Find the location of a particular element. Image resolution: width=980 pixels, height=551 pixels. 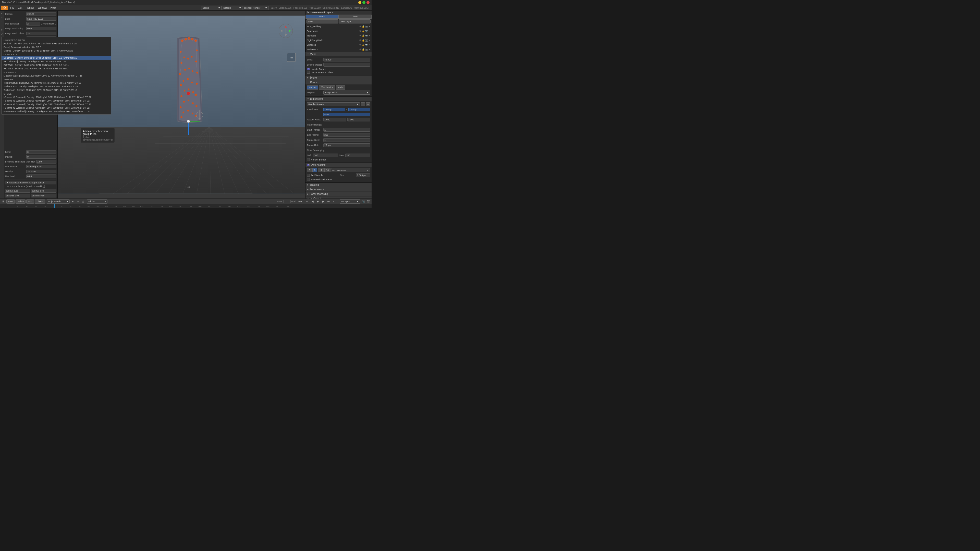

aa-val-16: 16 is located at coordinates (328, 170).